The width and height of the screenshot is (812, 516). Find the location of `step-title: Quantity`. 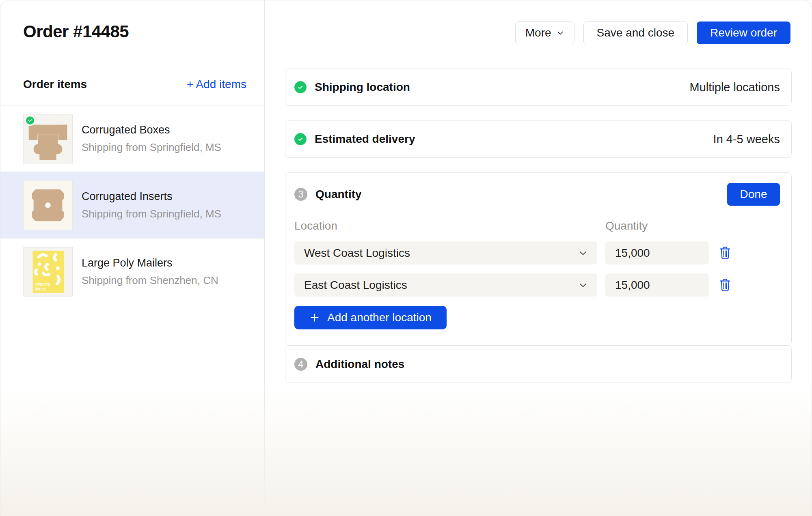

step-title: Quantity is located at coordinates (339, 194).